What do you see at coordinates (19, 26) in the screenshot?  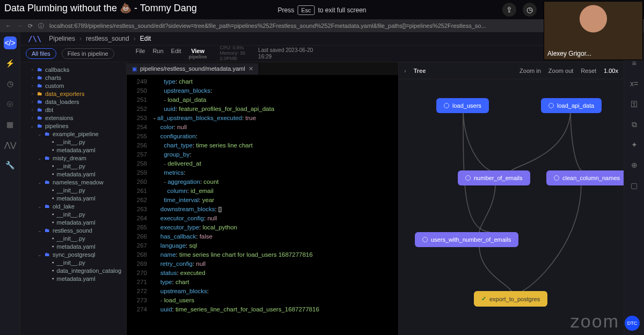 I see `nav-fwd-icon: →` at bounding box center [19, 26].